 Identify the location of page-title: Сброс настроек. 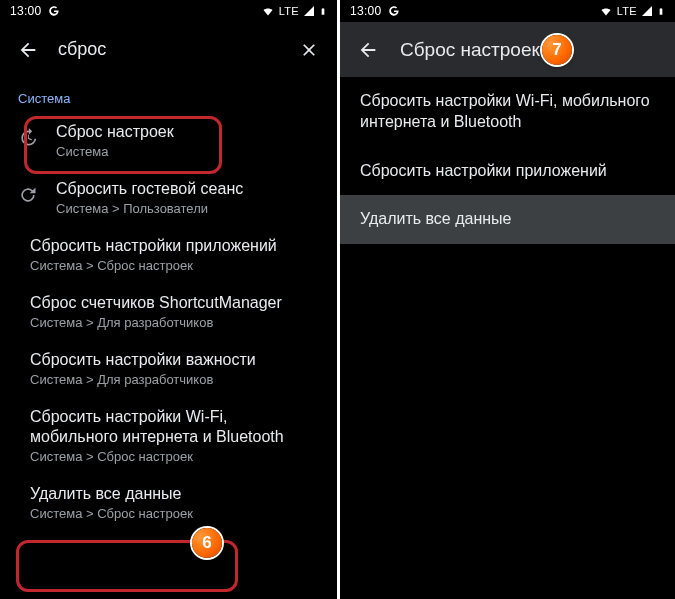
(470, 50).